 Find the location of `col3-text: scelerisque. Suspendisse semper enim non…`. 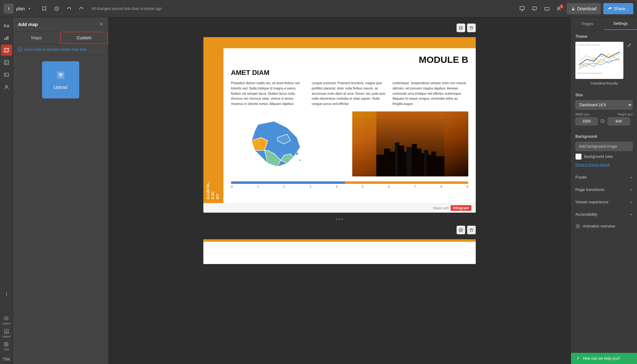

col3-text: scelerisque. Suspendisse semper enim non… is located at coordinates (430, 93).